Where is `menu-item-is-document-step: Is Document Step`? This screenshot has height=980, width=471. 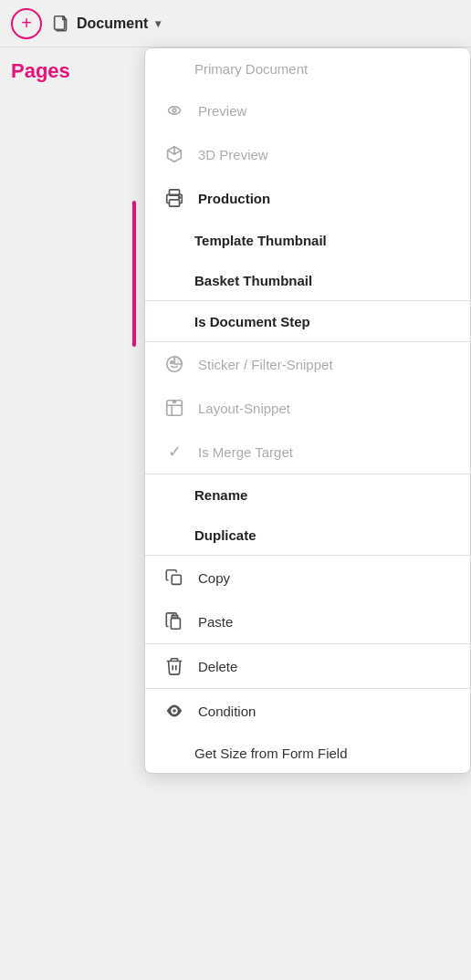
menu-item-is-document-step: Is Document Step is located at coordinates (308, 321).